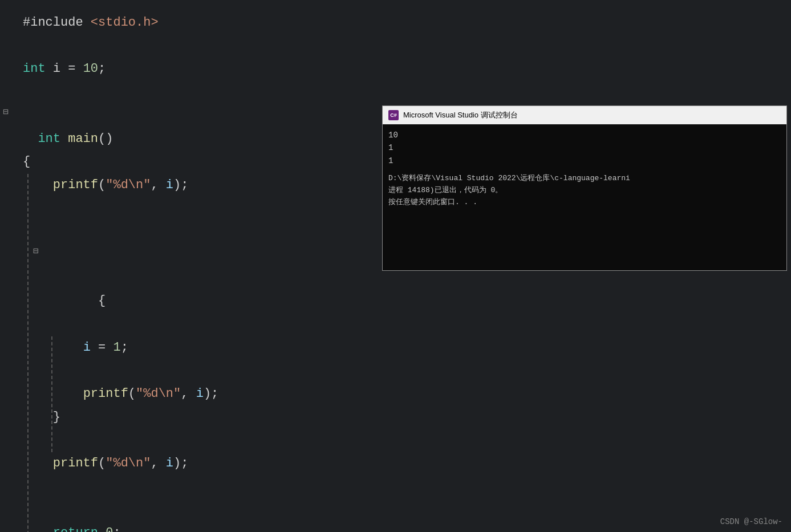 Image resolution: width=791 pixels, height=532 pixels. I want to click on console-path-line: D:\资料保存\Visual Studio 2022\远程仓库\c-langua…, so click(585, 179).